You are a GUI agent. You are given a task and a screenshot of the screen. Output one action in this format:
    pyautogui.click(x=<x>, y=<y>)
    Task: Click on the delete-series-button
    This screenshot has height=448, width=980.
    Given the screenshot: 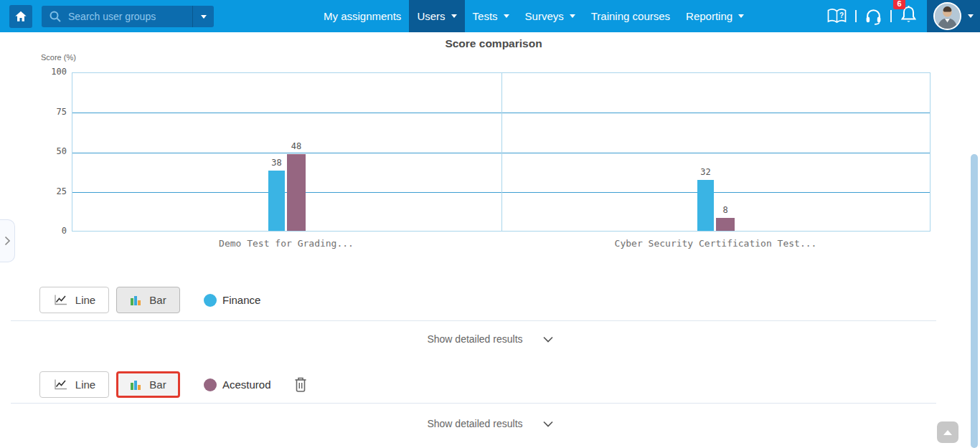 What is the action you would take?
    pyautogui.click(x=301, y=384)
    